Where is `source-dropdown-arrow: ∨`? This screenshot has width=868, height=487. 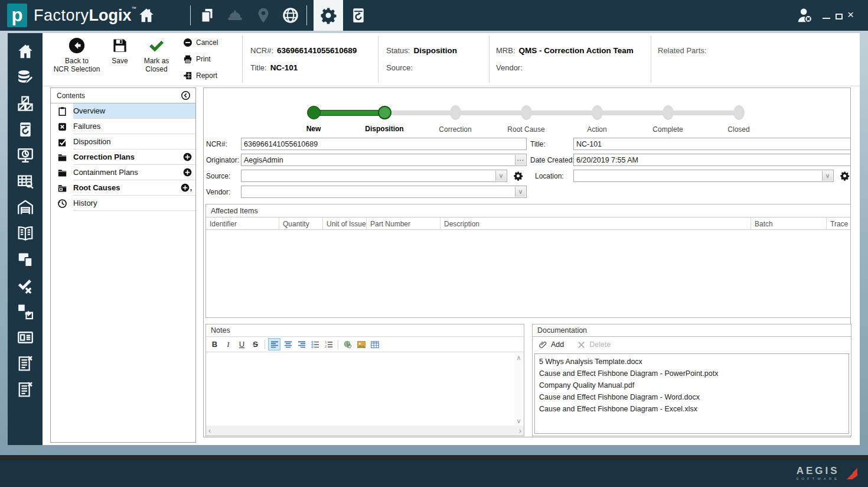 source-dropdown-arrow: ∨ is located at coordinates (501, 176).